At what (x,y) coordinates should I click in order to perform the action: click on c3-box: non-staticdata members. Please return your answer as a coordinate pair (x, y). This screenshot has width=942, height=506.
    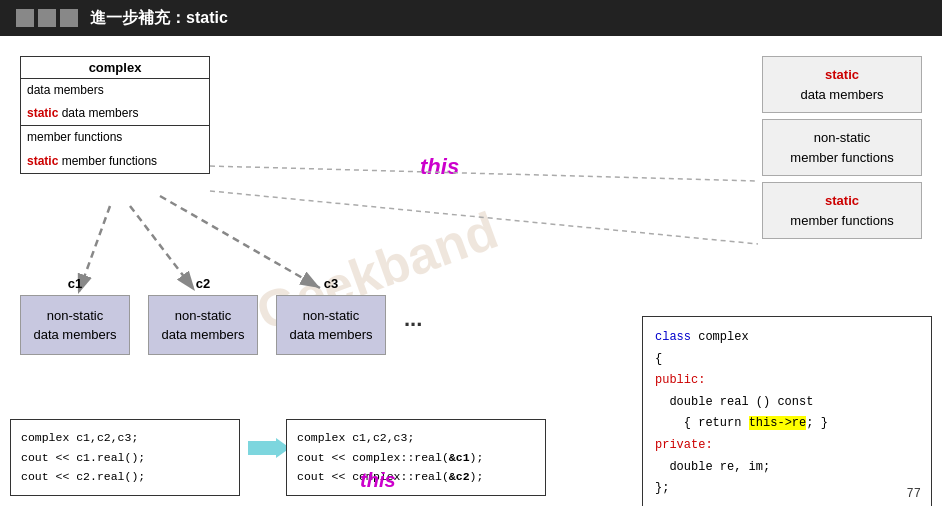
    Looking at the image, I should click on (331, 325).